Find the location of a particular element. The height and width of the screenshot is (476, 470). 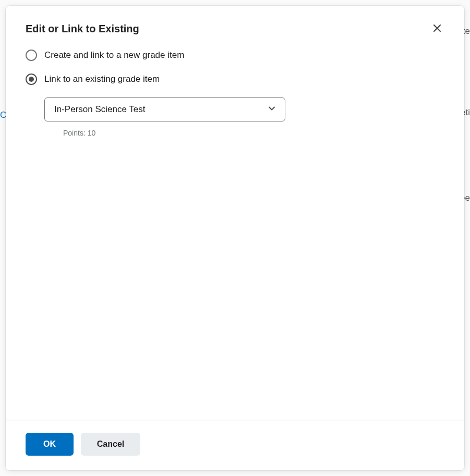

points-label: Points: 10 is located at coordinates (254, 133).